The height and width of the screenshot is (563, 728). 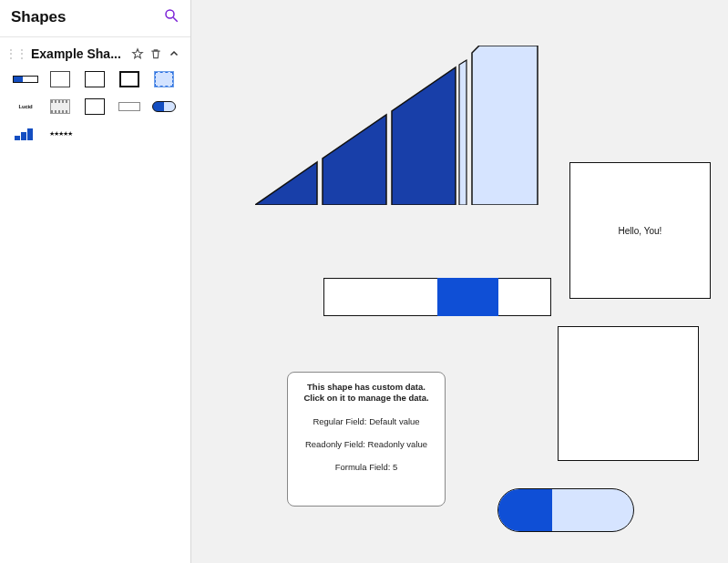 I want to click on hello-text: Hello, You!, so click(x=641, y=231).